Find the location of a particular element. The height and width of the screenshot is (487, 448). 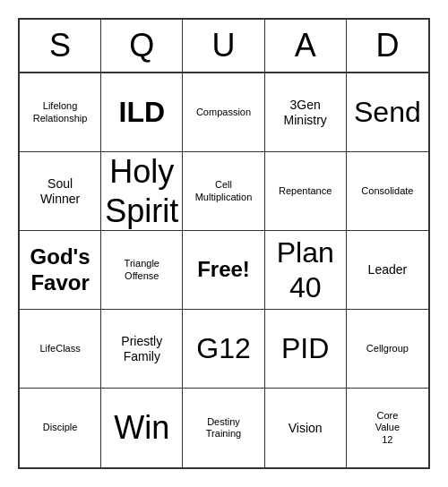

bingo-cell: ILD is located at coordinates (142, 113).